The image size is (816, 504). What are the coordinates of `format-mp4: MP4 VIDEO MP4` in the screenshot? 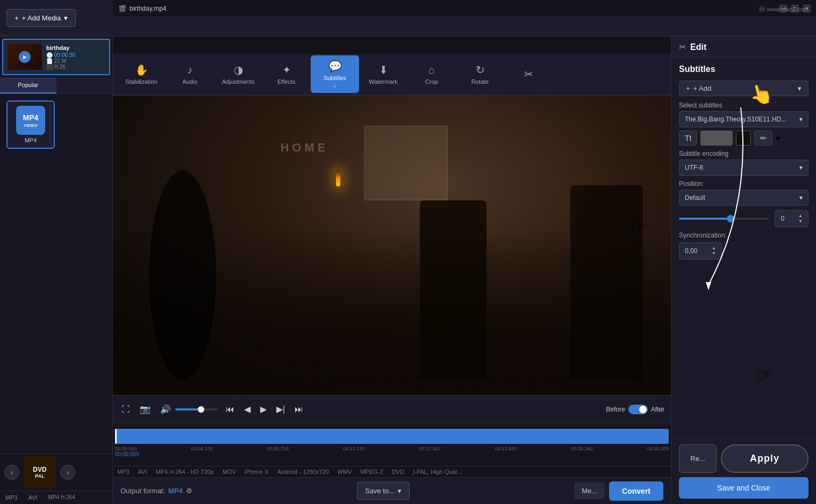 It's located at (31, 125).